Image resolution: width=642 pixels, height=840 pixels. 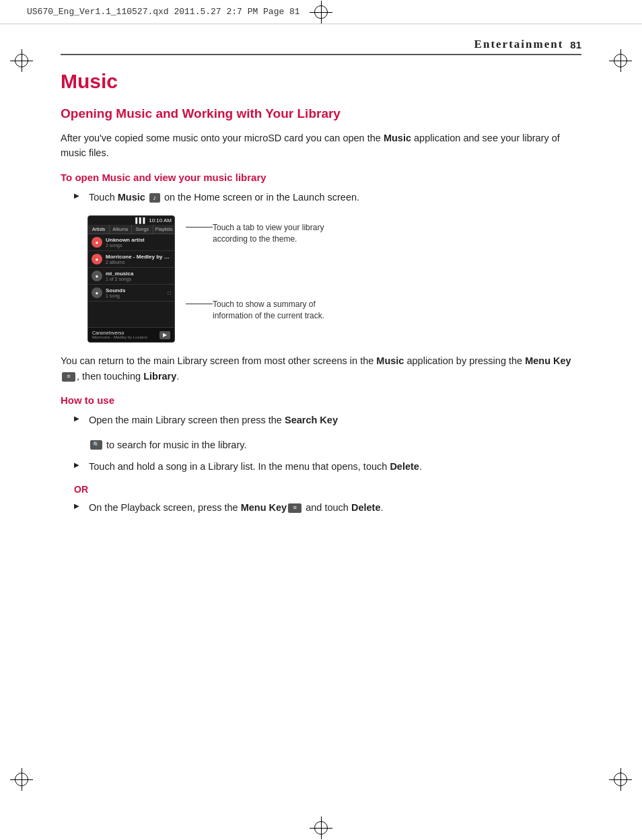 I want to click on phone-list-text-3: mi_musica 1 of 2 songs, so click(x=139, y=276).